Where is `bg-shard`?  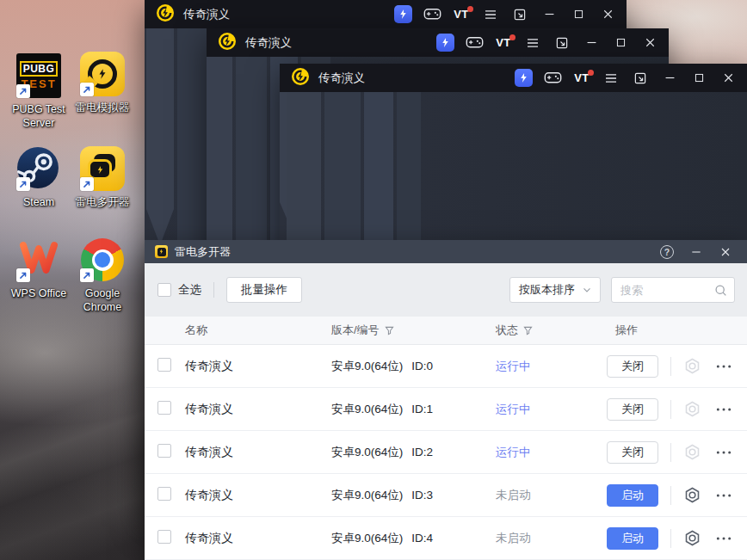 bg-shard is located at coordinates (160, 137).